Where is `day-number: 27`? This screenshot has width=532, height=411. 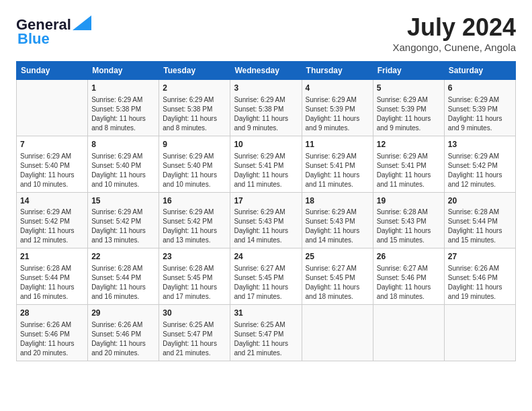 day-number: 27 is located at coordinates (480, 257).